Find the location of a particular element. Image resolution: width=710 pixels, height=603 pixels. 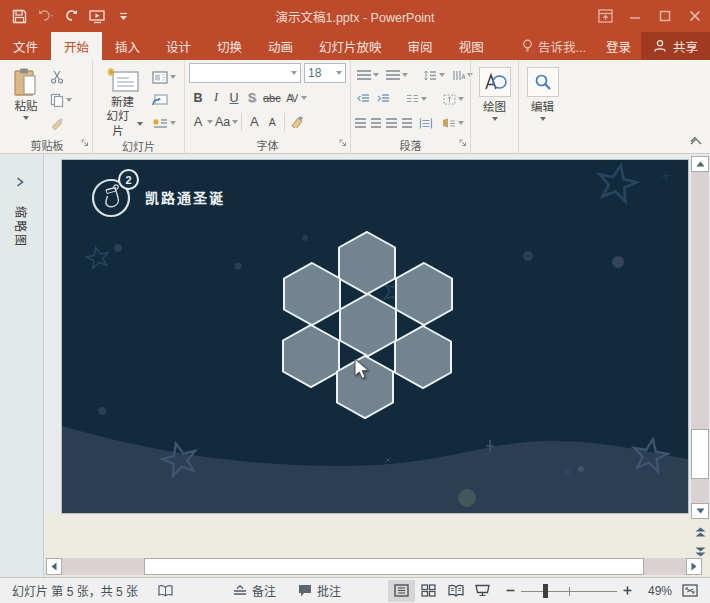

justify-button is located at coordinates (408, 123).